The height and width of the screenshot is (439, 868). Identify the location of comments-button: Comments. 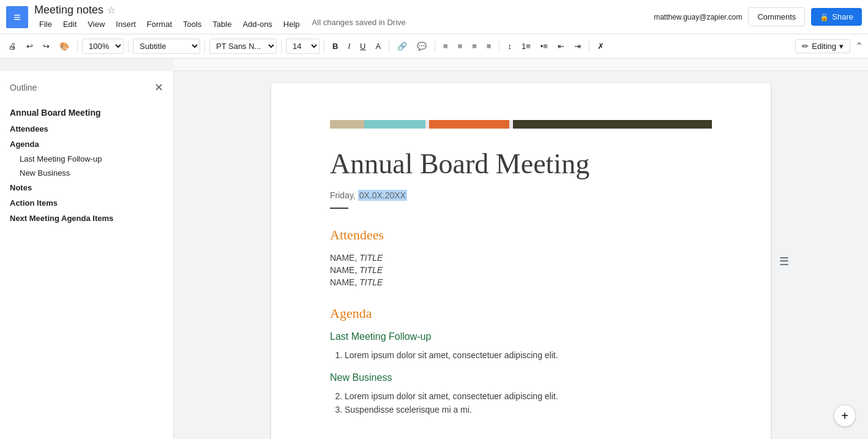
(776, 17).